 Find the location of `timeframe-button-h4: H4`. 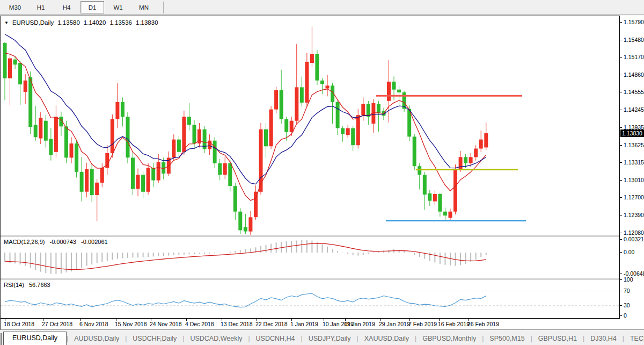

timeframe-button-h4: H4 is located at coordinates (67, 8).